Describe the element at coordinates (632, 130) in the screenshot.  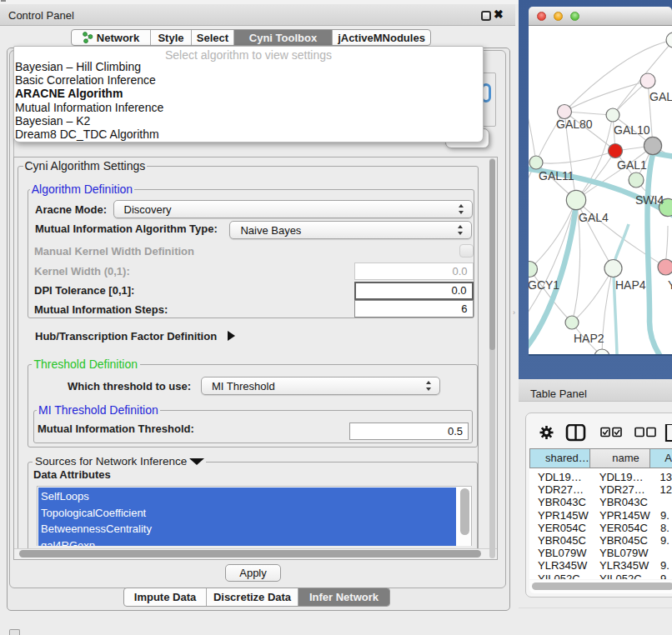
I see `svg-text: GAL10` at that location.